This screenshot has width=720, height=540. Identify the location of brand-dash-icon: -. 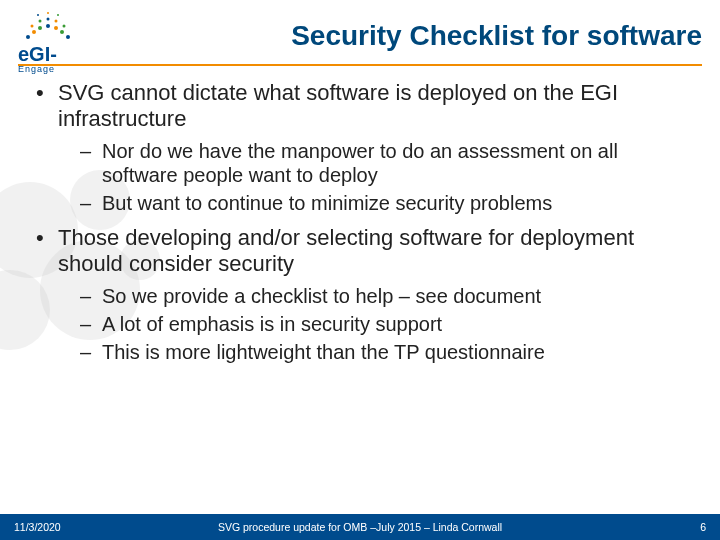
(54, 54).